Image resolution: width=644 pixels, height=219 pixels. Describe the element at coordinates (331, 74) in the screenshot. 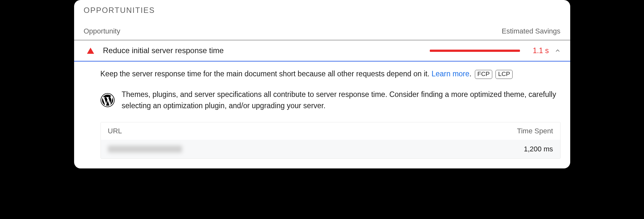

I see `opportunity-description: Keep the server response time for the ma…` at that location.